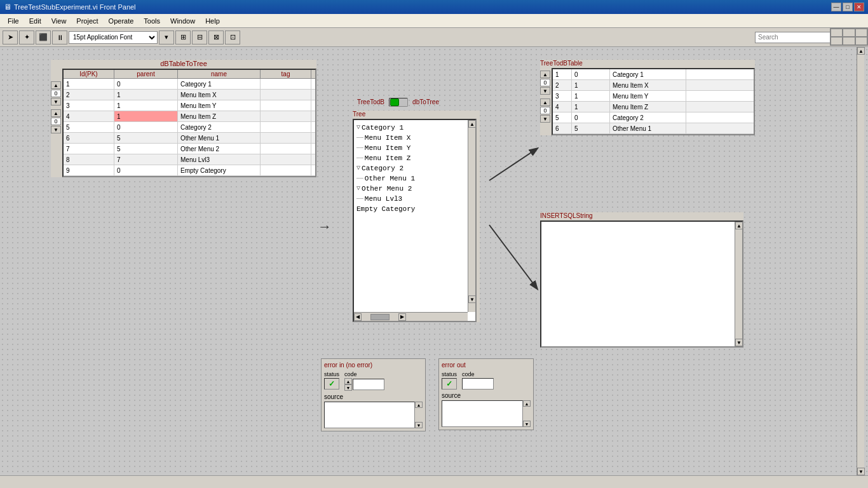 This screenshot has width=868, height=488. I want to click on tree-scroll-left: ◀, so click(358, 317).